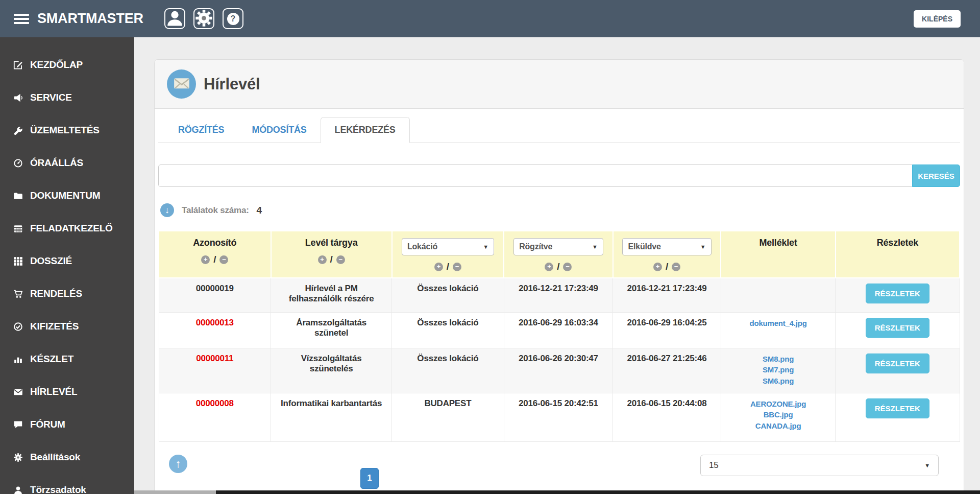 This screenshot has width=980, height=494. What do you see at coordinates (259, 210) in the screenshot?
I see `results-count: 4` at bounding box center [259, 210].